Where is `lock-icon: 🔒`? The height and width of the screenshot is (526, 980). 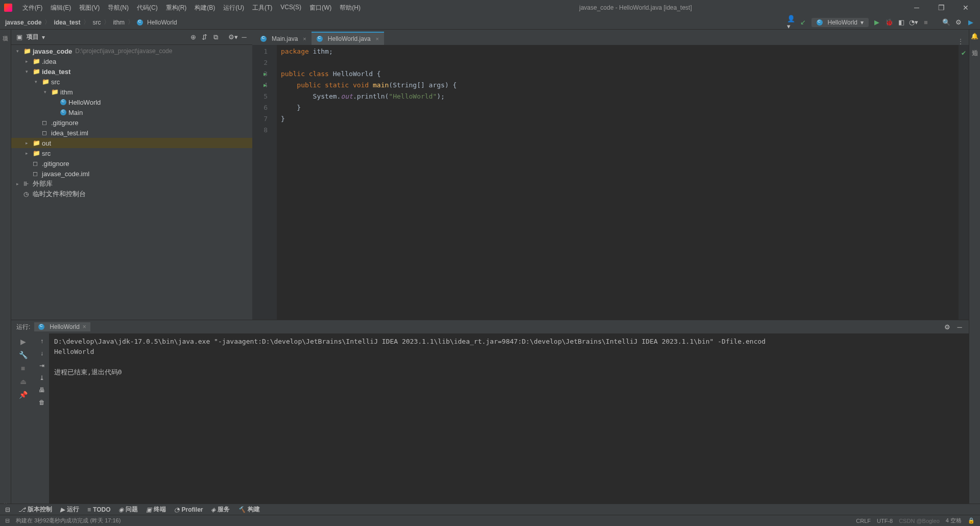 lock-icon: 🔒 is located at coordinates (971, 521).